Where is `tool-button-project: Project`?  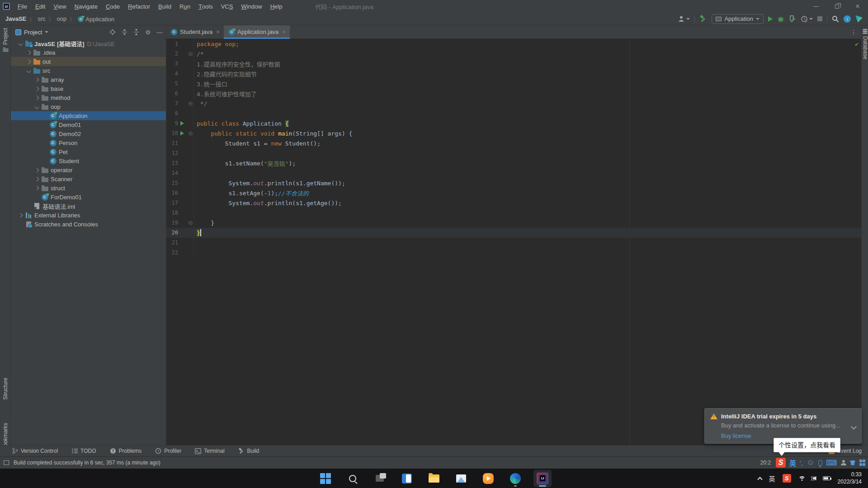
tool-button-project: Project is located at coordinates (5, 40).